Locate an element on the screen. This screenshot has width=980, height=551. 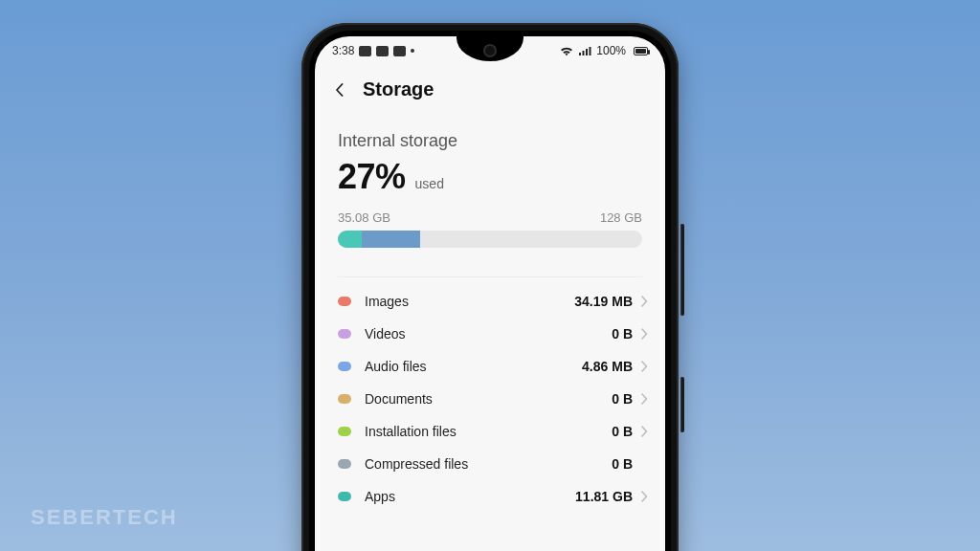
category-value: 4.86 MB is located at coordinates (609, 366).